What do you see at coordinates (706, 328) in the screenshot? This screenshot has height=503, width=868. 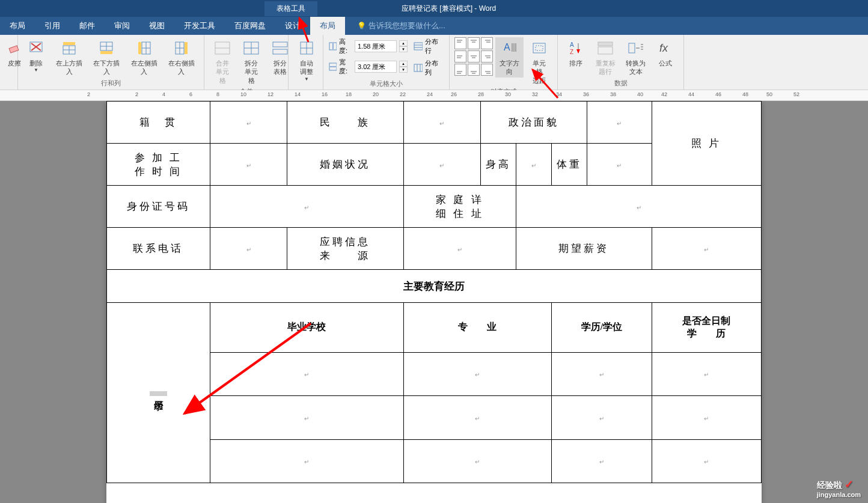 I see `cell-fulltime: 是否全日制 学 历` at bounding box center [706, 328].